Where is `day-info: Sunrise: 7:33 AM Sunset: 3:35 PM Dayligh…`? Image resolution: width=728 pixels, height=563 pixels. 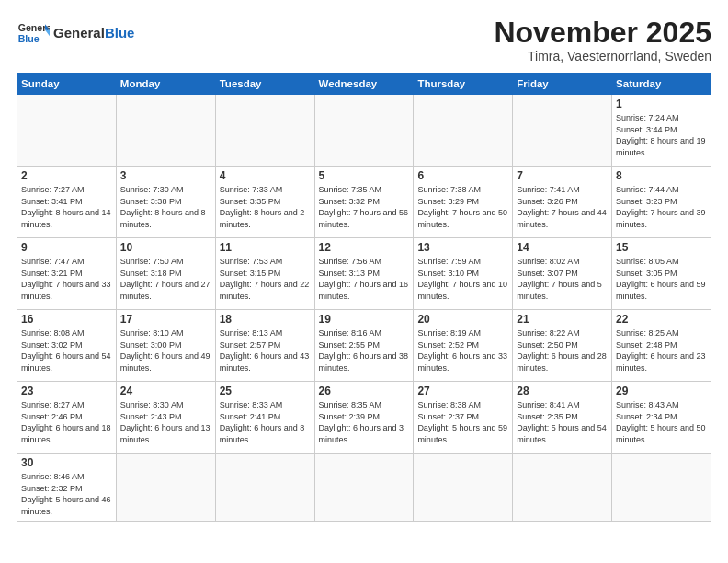
day-info: Sunrise: 7:33 AM Sunset: 3:35 PM Dayligh… is located at coordinates (265, 207).